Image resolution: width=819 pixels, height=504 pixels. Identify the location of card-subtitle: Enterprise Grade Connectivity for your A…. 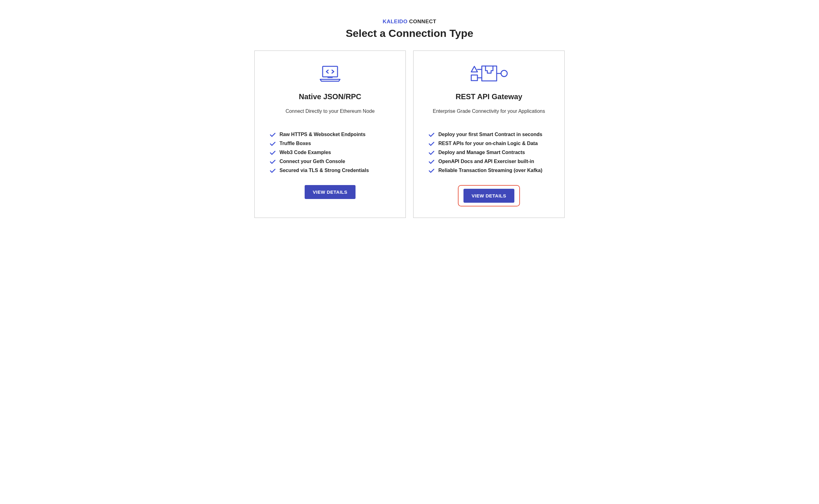
(489, 111).